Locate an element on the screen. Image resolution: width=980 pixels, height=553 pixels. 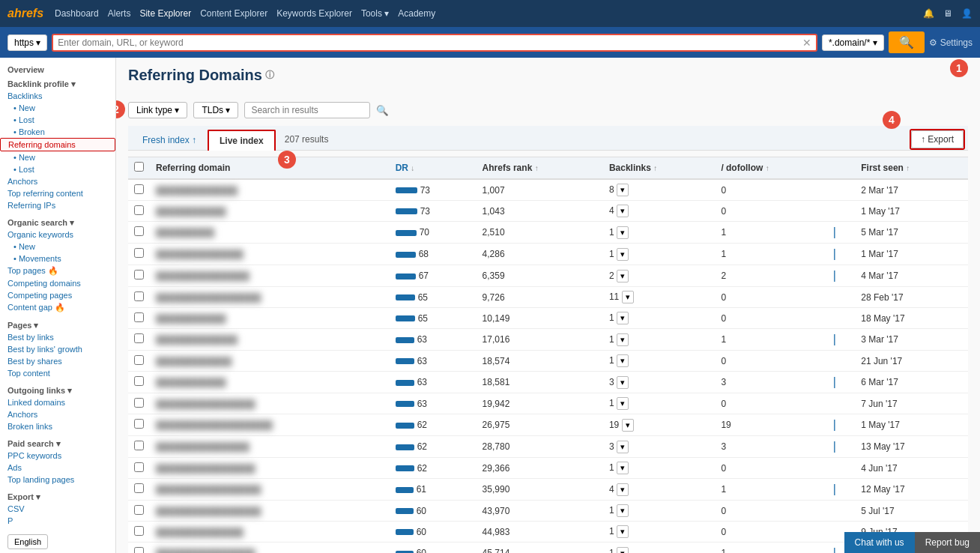
backlinks-dropdown-13: ▾ is located at coordinates (623, 468).